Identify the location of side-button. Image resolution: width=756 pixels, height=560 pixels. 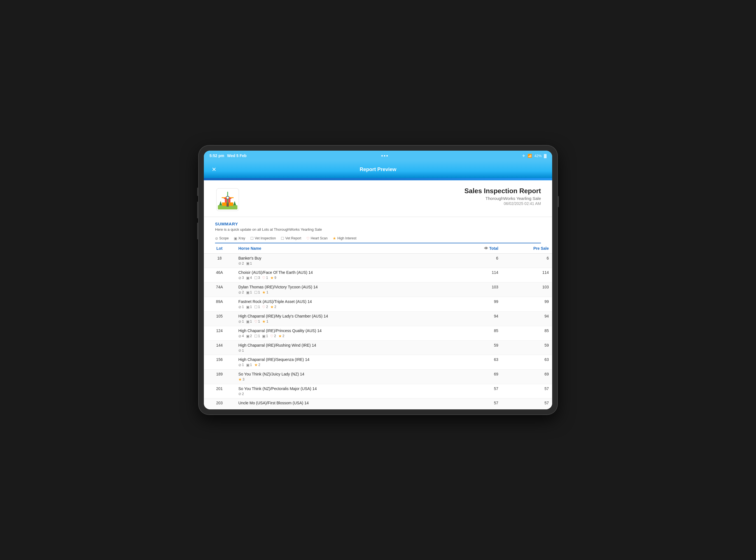
(198, 231).